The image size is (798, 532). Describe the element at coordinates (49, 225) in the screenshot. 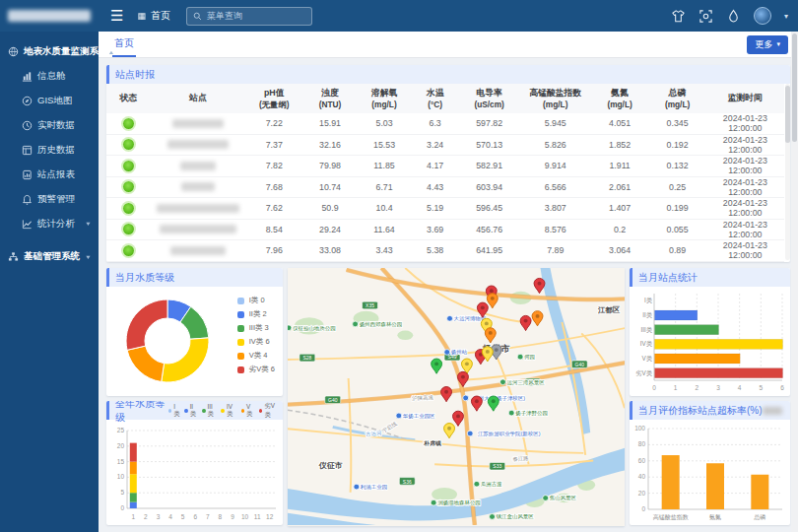

I see `sidebar-item-trend: 统计分析▼` at that location.